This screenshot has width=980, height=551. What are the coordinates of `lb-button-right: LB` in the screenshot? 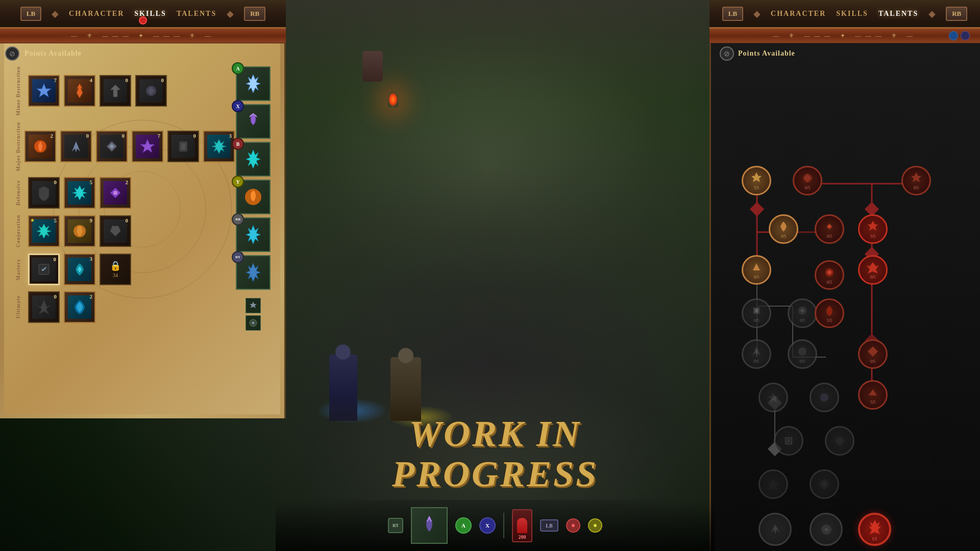 It's located at (733, 14).